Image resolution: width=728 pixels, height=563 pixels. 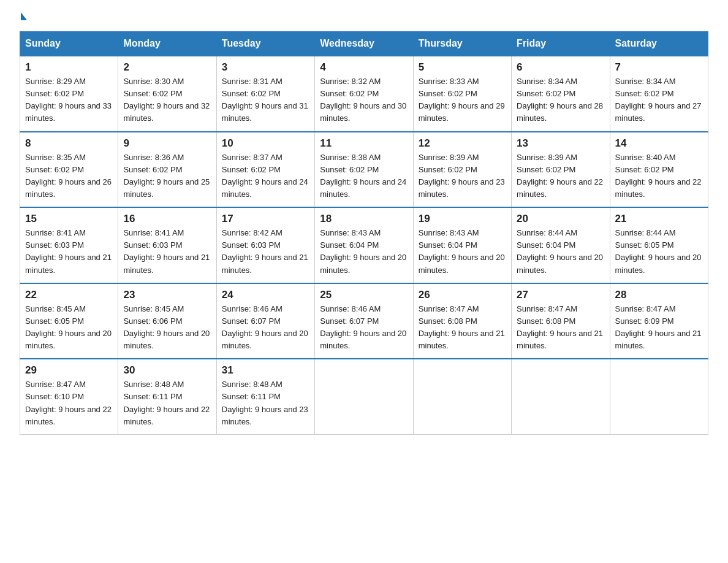 I want to click on day-number: 5, so click(x=462, y=67).